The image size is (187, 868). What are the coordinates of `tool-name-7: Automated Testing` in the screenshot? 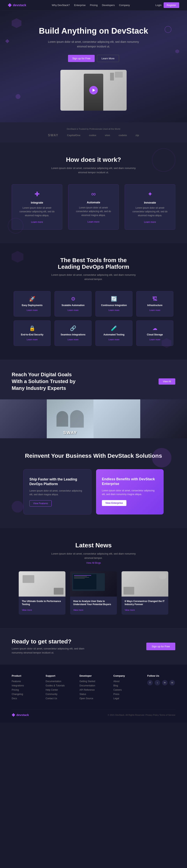 It's located at (114, 335).